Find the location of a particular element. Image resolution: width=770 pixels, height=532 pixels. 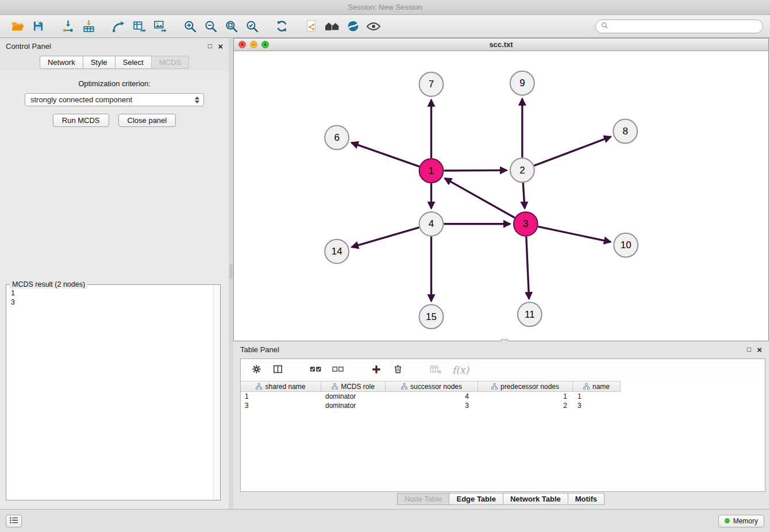

tab-network-table: Network Table is located at coordinates (536, 499).